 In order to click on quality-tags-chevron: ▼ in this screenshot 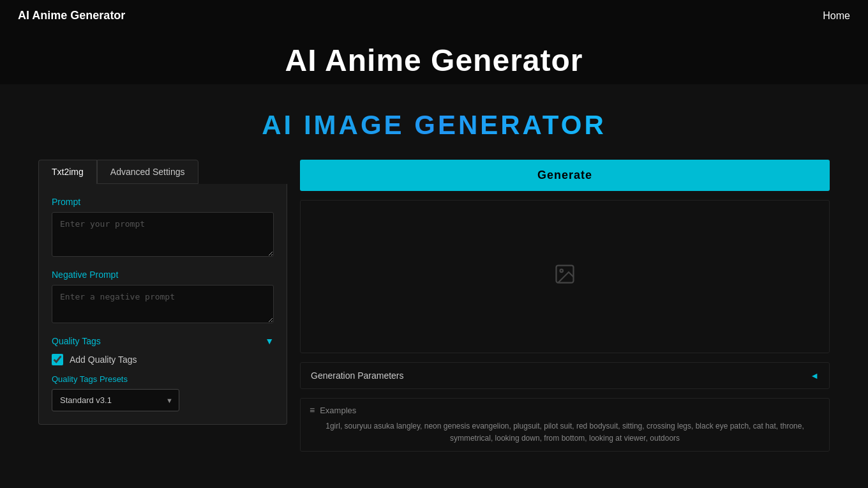, I will do `click(269, 341)`.